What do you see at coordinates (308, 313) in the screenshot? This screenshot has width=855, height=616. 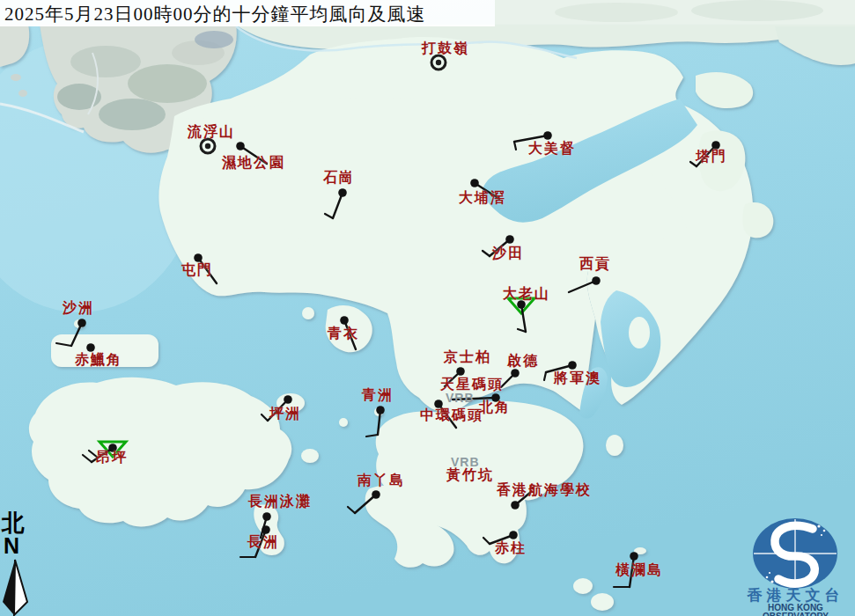 I see `ma-wan-island` at bounding box center [308, 313].